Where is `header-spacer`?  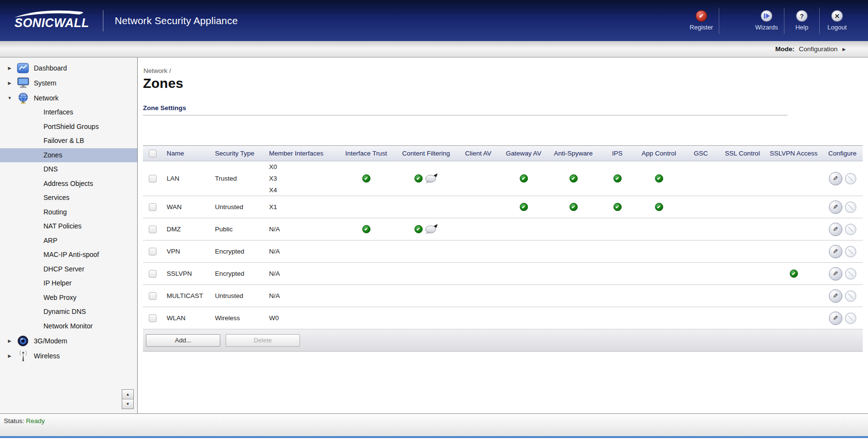 header-spacer is located at coordinates (734, 20).